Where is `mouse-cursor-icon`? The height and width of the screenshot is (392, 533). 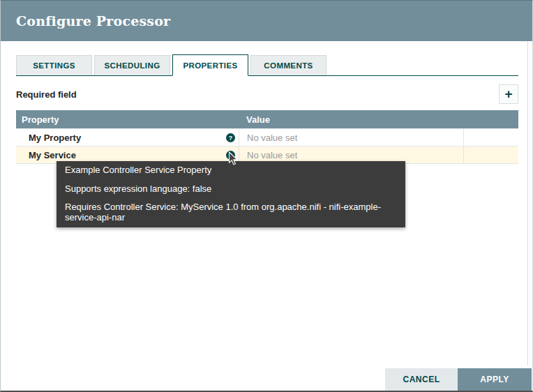
mouse-cursor-icon is located at coordinates (233, 159).